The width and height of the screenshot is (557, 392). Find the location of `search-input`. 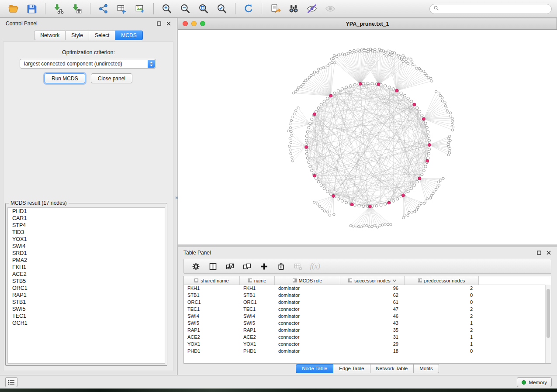

search-input is located at coordinates (495, 9).